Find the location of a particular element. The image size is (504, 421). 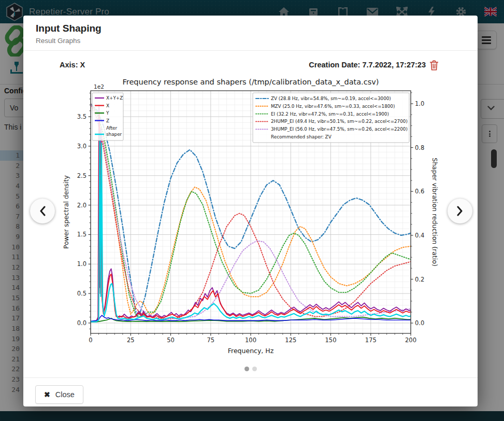

svg-text: 2.0 is located at coordinates (82, 205).